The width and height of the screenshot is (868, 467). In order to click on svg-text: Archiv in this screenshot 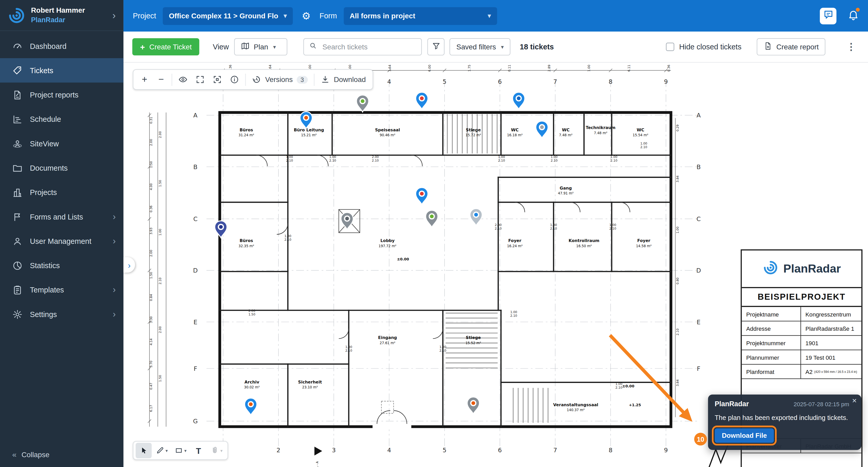, I will do `click(252, 382)`.